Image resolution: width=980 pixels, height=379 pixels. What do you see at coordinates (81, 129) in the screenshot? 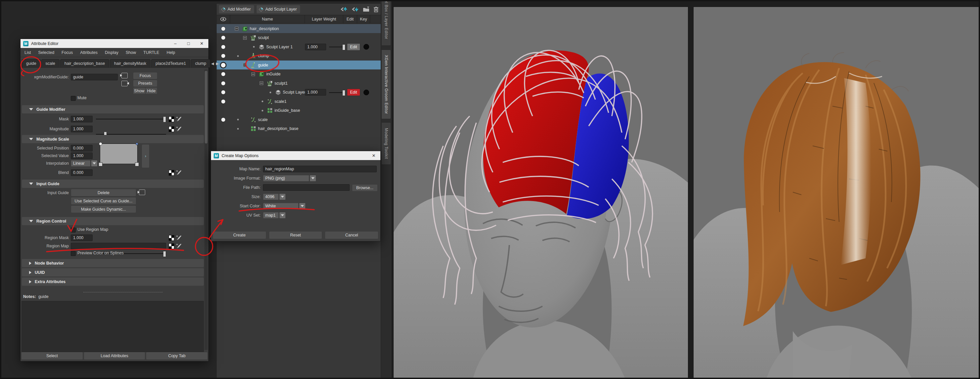
I see `magnitude-field` at bounding box center [81, 129].